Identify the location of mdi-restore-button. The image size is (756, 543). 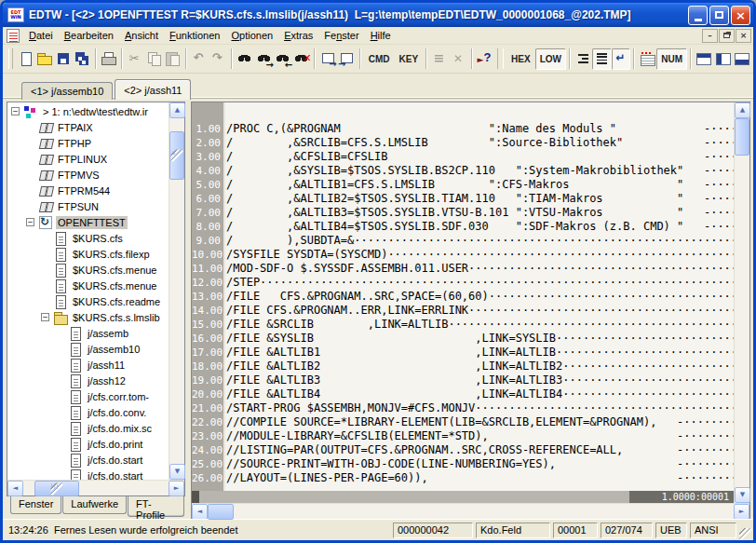
(726, 35).